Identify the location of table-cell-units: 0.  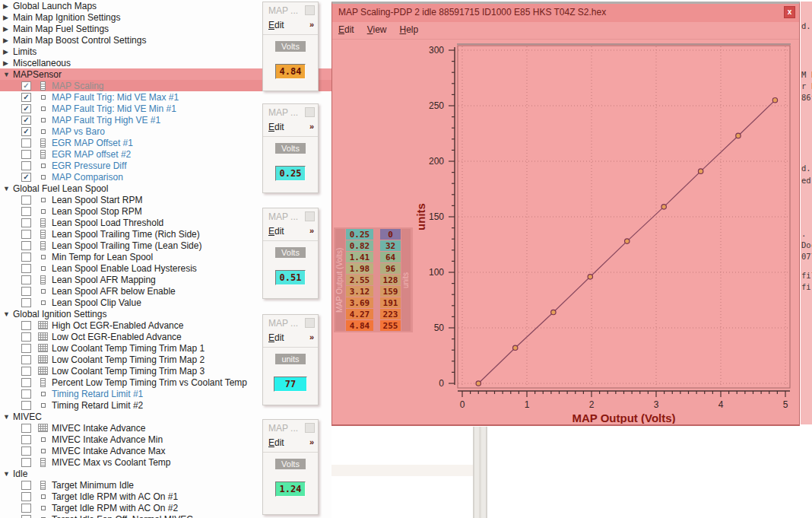
(391, 234).